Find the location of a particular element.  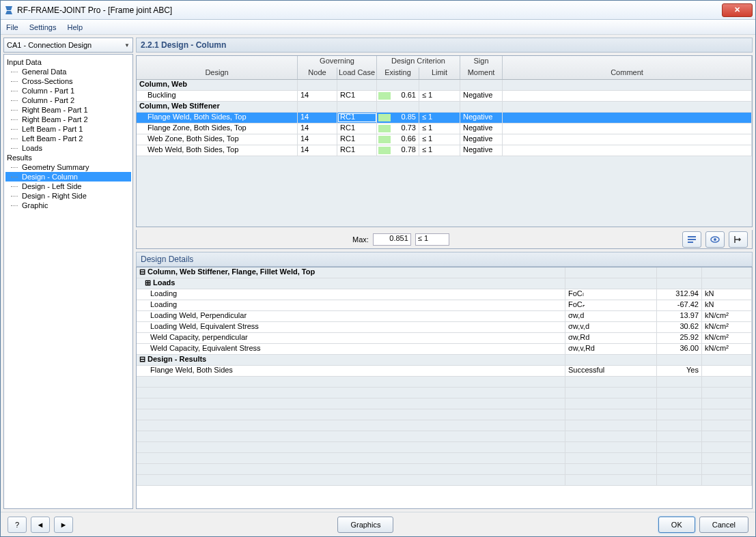

details-row: Weld Capacity, Equivalent Stressσw,v,Rd3… is located at coordinates (444, 349).